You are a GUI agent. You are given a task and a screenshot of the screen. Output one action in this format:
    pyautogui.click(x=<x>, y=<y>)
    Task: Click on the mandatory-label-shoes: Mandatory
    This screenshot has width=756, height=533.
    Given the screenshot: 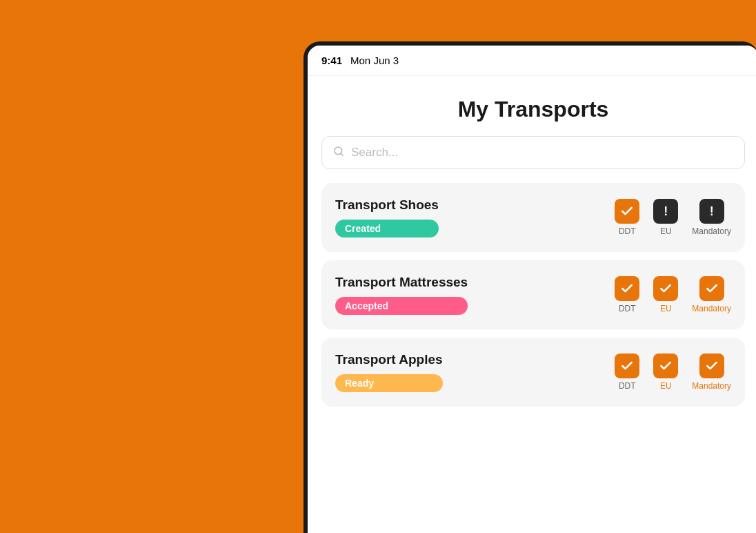 What is the action you would take?
    pyautogui.click(x=712, y=231)
    